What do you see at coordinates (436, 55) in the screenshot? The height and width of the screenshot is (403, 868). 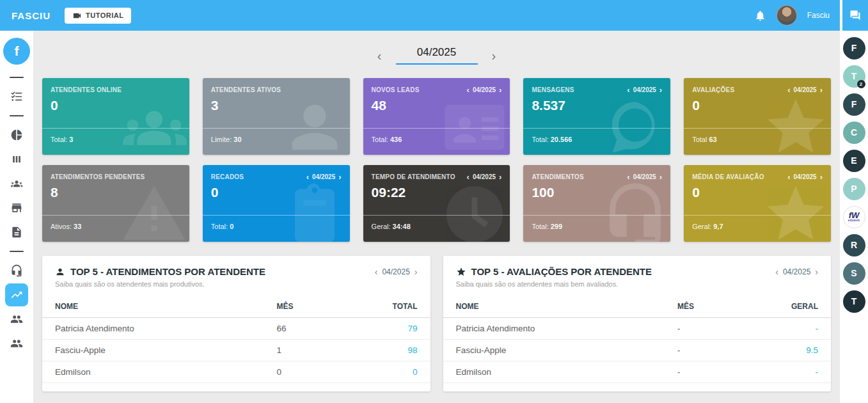 I see `month-navigator: ‹ 04/2025 ›` at bounding box center [436, 55].